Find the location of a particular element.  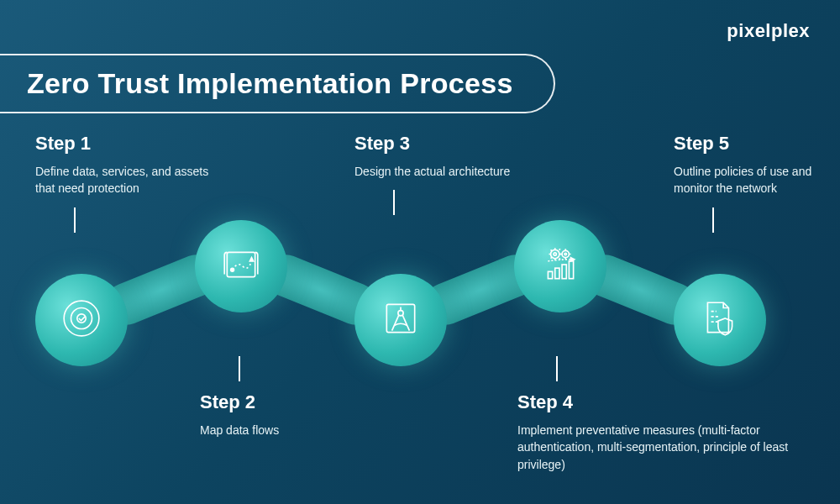

step-3-block: Step 3 Design the actual architecture is located at coordinates (443, 174).